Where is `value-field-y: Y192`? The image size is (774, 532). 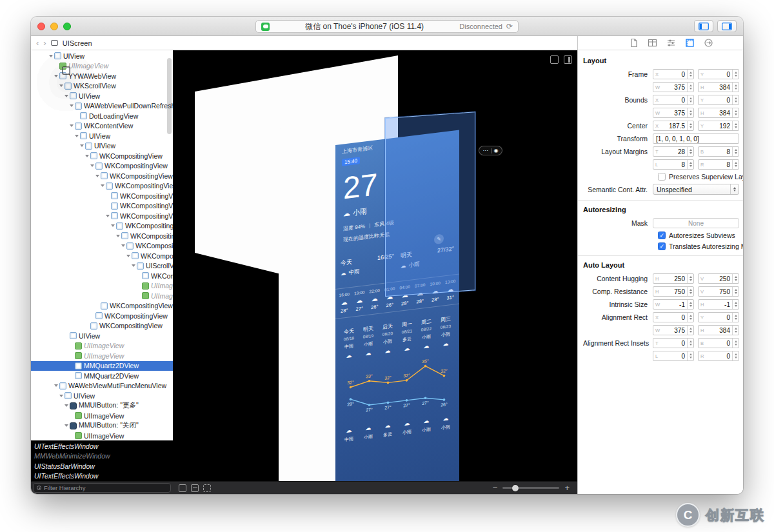
value-field-y: Y192 is located at coordinates (719, 126).